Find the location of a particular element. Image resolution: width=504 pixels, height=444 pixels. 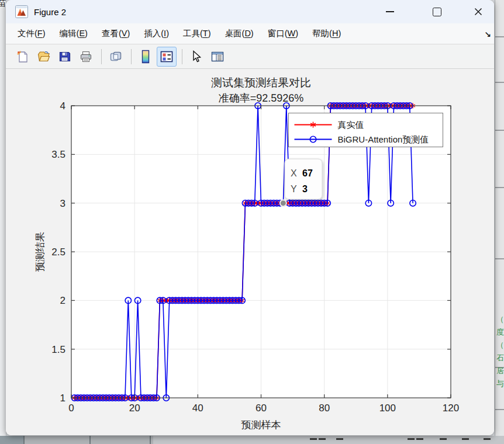

background-green-text: （ 度 （ 石 居 与 is located at coordinates (500, 352).